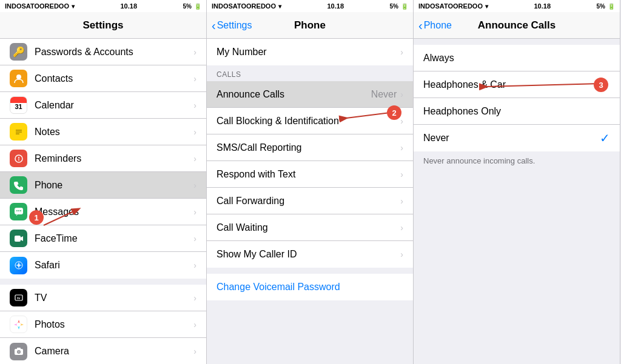 The image size is (621, 364). Describe the element at coordinates (18, 239) in the screenshot. I see `facetime-icon` at that location.